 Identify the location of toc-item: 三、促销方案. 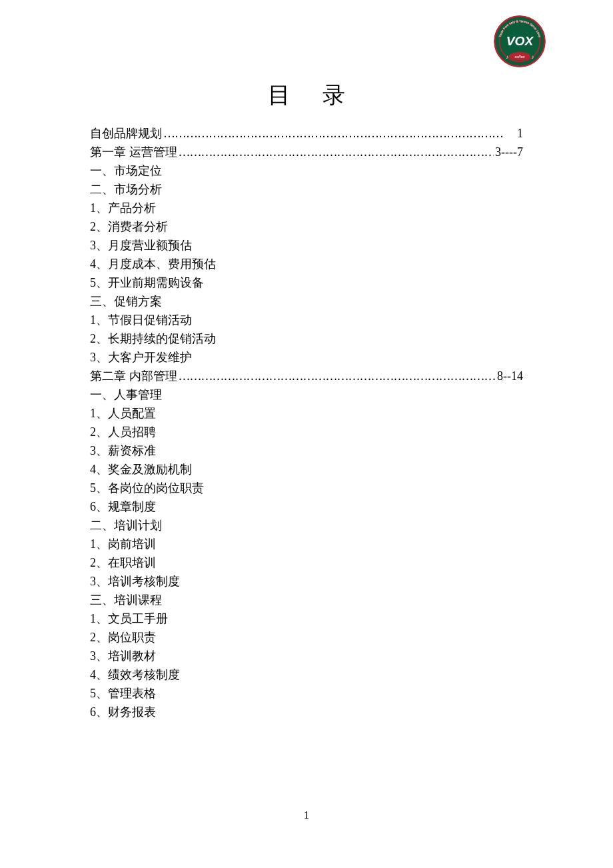
(306, 301).